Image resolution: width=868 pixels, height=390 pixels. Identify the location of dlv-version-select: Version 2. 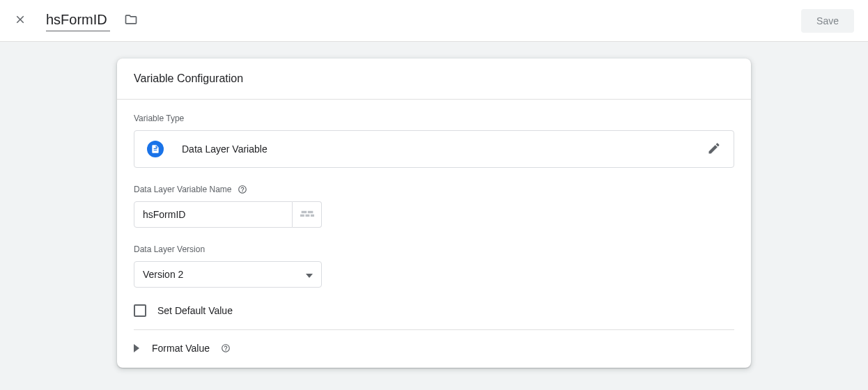
(228, 274).